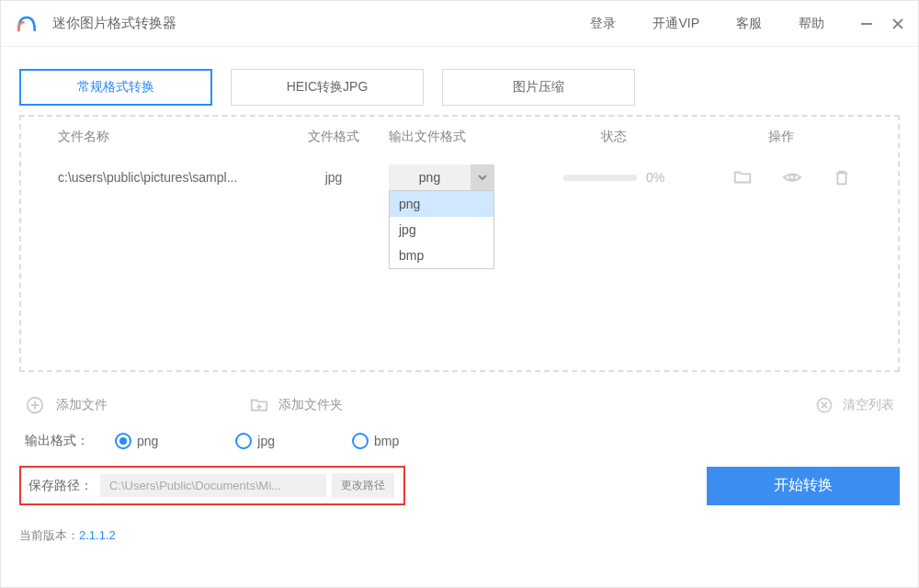 The width and height of the screenshot is (919, 588). Describe the element at coordinates (441, 204) in the screenshot. I see `dropdown-option-png: png` at that location.